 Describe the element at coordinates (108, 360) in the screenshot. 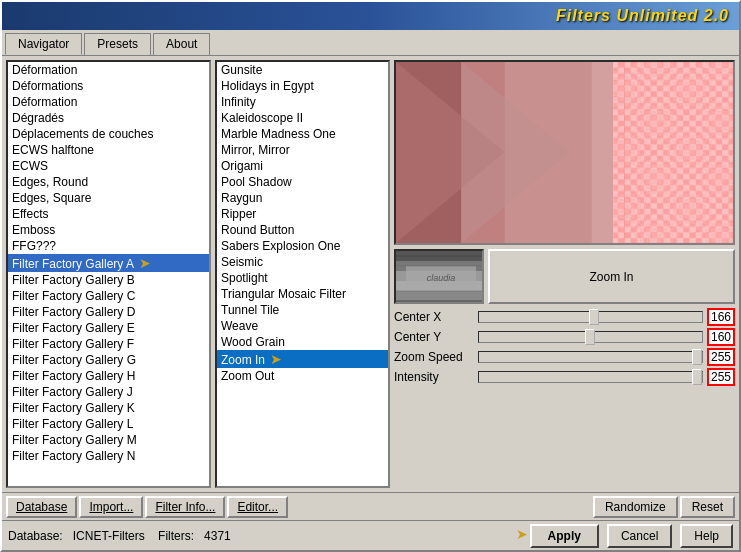

I see `list-item: Filter Factory Gallery G` at that location.